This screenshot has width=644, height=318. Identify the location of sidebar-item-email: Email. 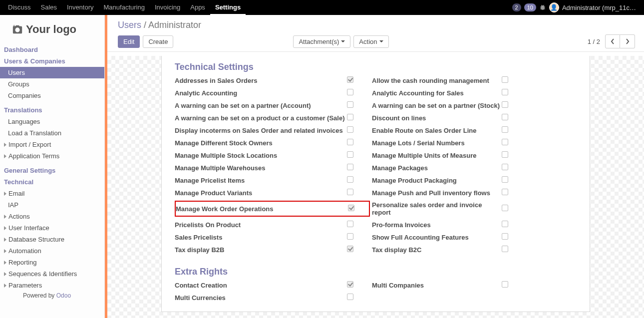
(52, 194).